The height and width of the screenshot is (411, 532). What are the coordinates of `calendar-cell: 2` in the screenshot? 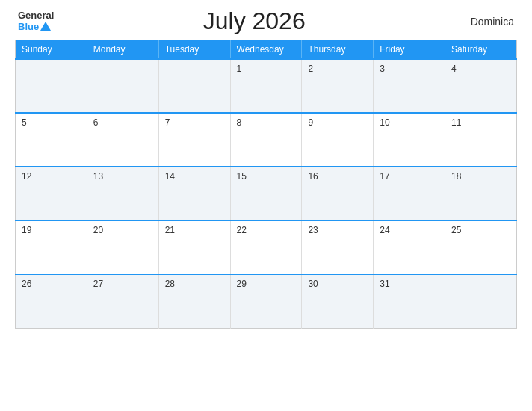 It's located at (338, 86).